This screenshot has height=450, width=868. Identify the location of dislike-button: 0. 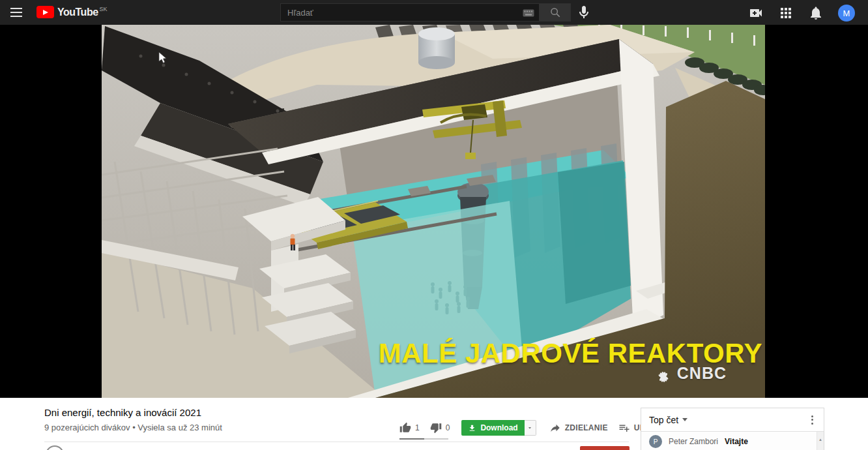
(441, 428).